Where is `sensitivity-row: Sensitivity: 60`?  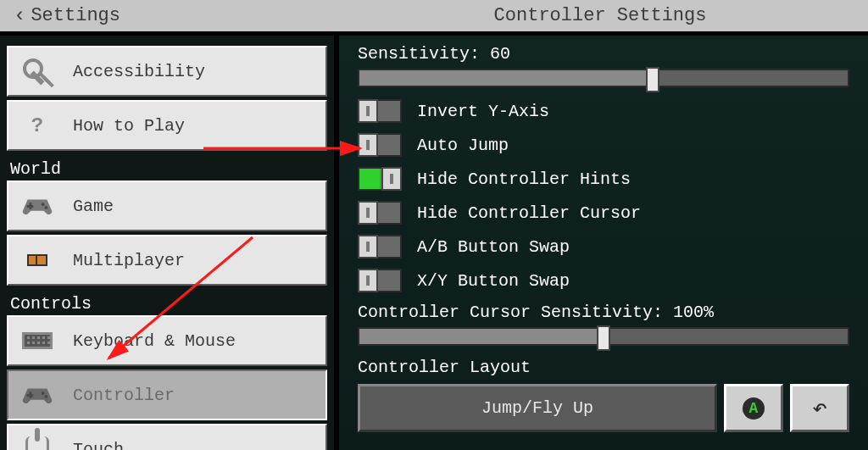 sensitivity-row: Sensitivity: 60 is located at coordinates (604, 66).